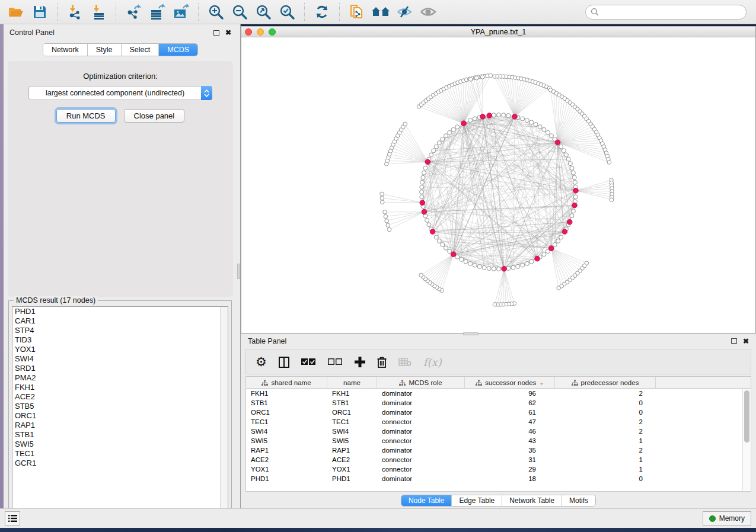  Describe the element at coordinates (352, 450) in the screenshot. I see `table-cell: RAP1` at that location.